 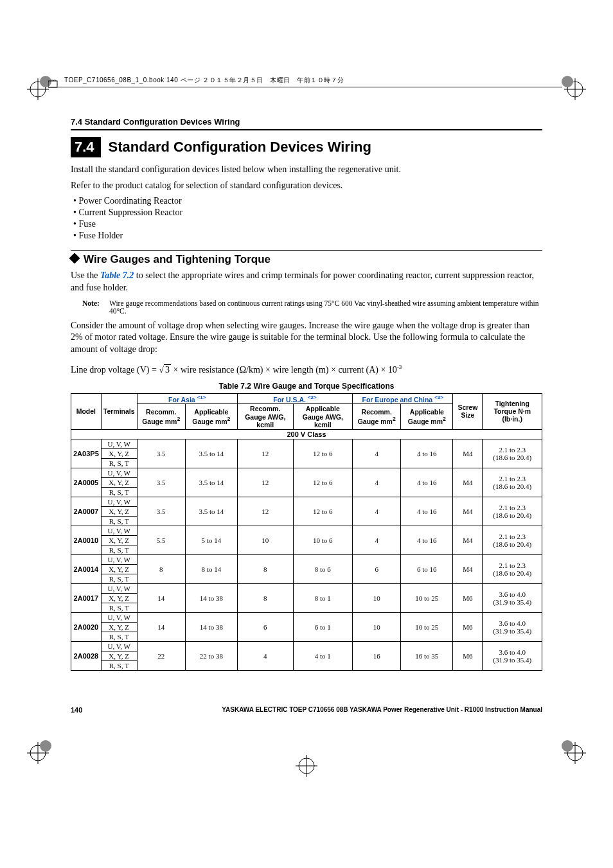 I want to click on chapter-title-text: Standard Configuration Devices Wiring, so click(x=240, y=147).